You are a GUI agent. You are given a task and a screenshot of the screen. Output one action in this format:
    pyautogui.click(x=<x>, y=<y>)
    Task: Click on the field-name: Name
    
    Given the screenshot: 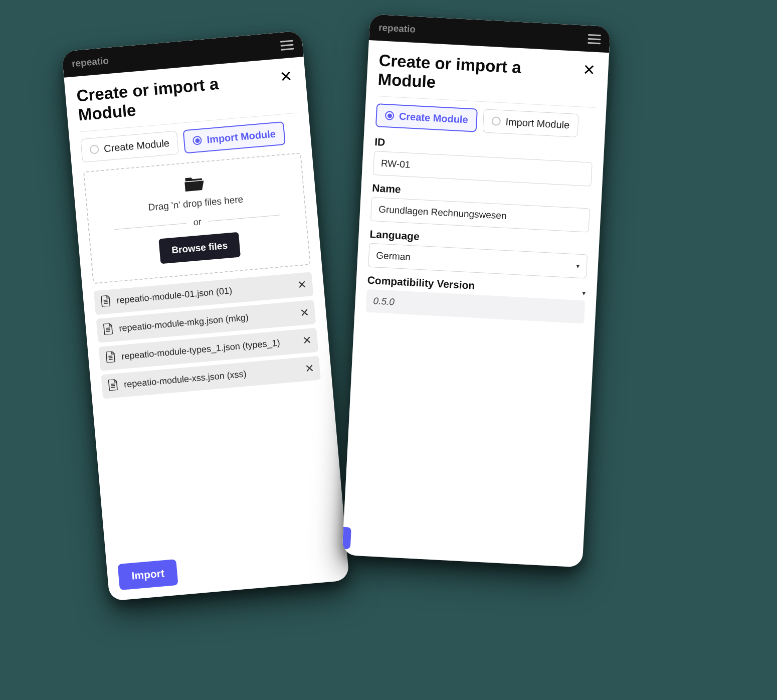 What is the action you would take?
    pyautogui.click(x=480, y=208)
    